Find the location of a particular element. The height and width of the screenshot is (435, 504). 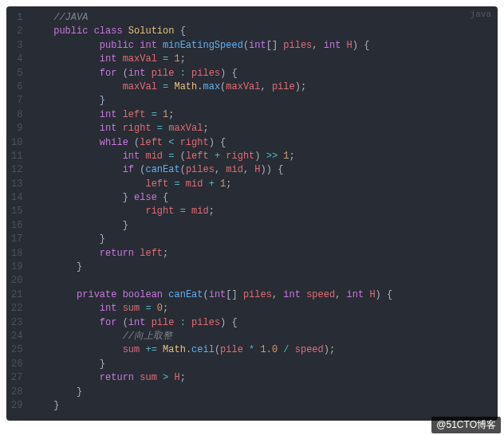

code-line: if (canEat(piles, mid, H)) { is located at coordinates (264, 170).